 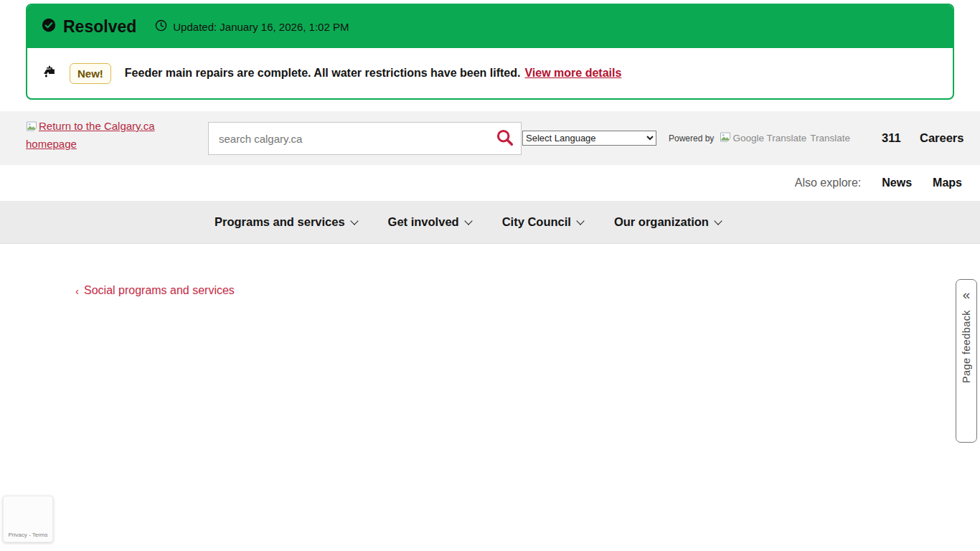 What do you see at coordinates (28, 519) in the screenshot?
I see `recaptcha-badge: Privacy - Terms` at bounding box center [28, 519].